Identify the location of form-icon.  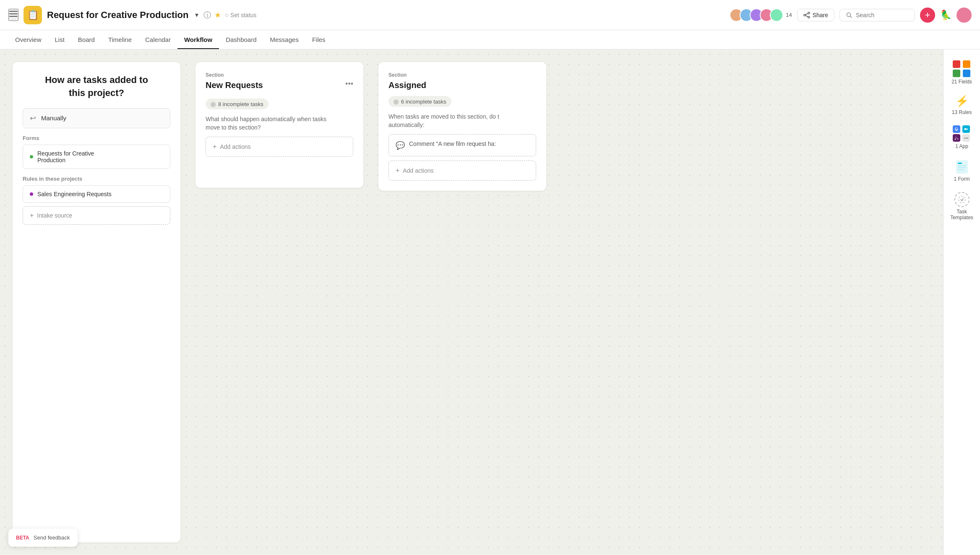
(962, 167).